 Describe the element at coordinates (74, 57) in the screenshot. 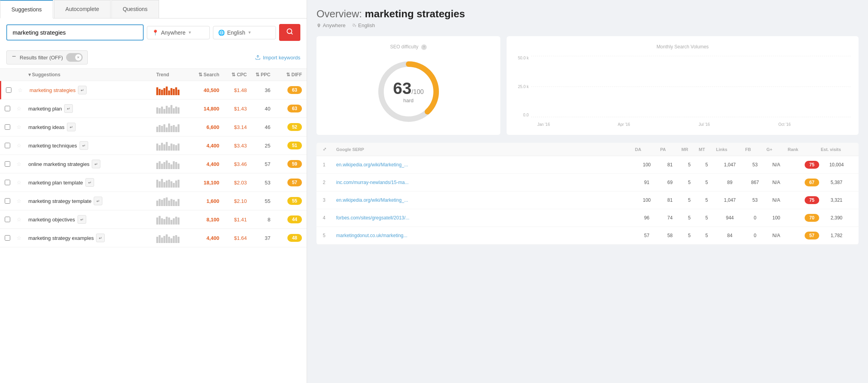

I see `filter-toggle` at that location.